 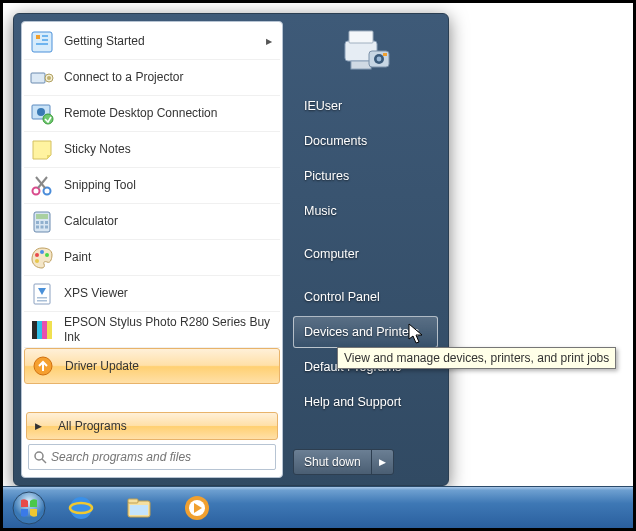 What do you see at coordinates (42, 222) in the screenshot?
I see `calculator-icon` at bounding box center [42, 222].